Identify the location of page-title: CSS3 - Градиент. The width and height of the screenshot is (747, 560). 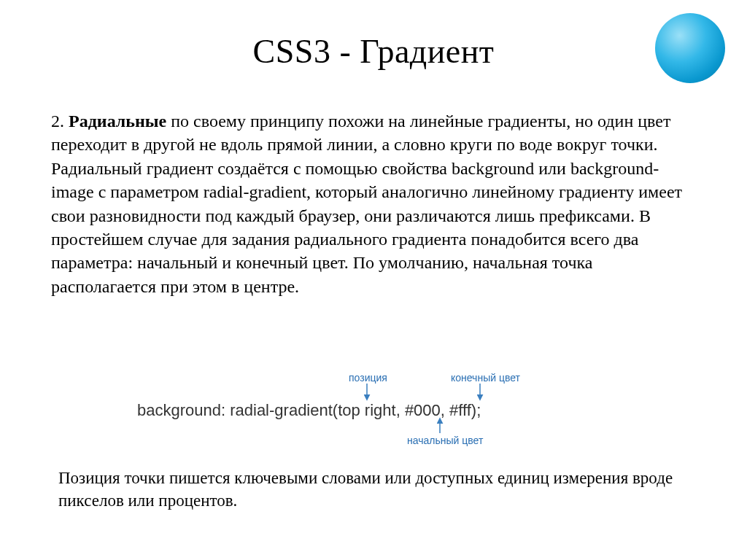
(374, 51).